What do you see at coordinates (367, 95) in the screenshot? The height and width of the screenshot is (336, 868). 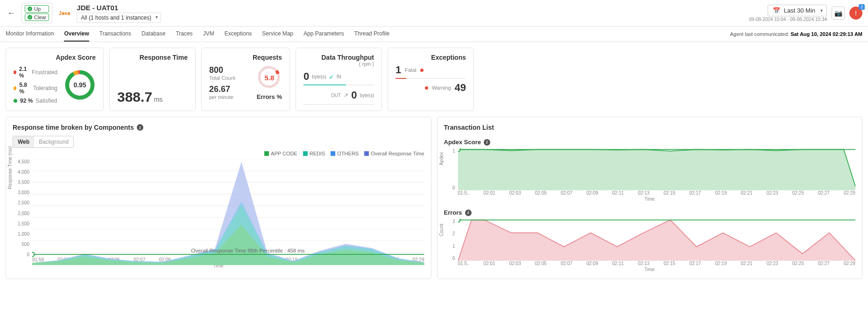 I see `throughput-out-unit: byte(s)` at bounding box center [367, 95].